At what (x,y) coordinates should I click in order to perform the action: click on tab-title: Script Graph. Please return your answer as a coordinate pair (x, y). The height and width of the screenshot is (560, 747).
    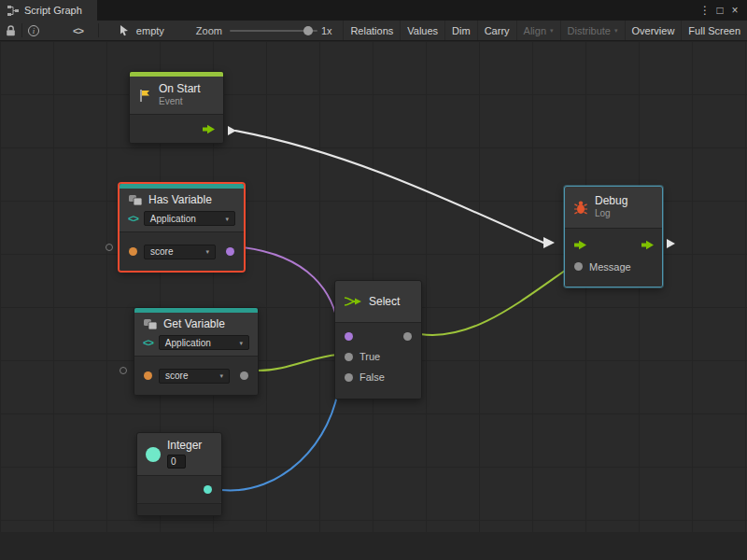
    Looking at the image, I should click on (53, 10).